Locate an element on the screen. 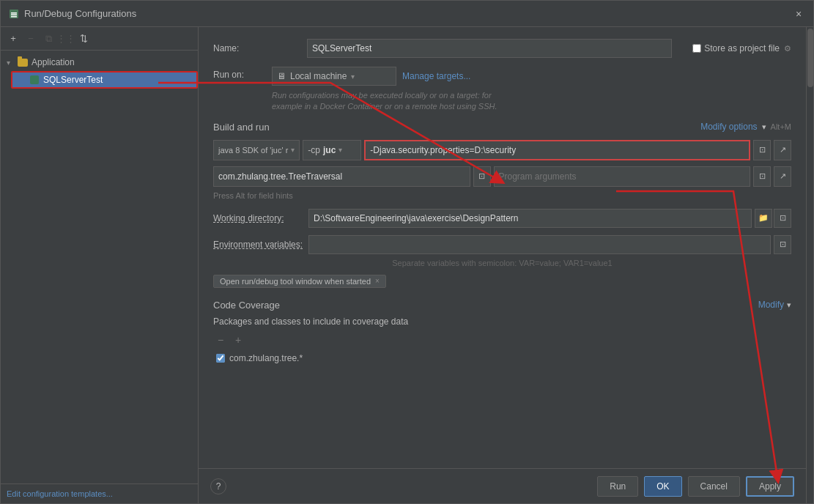  edit-templates-link: Edit configuration templates... is located at coordinates (60, 494).